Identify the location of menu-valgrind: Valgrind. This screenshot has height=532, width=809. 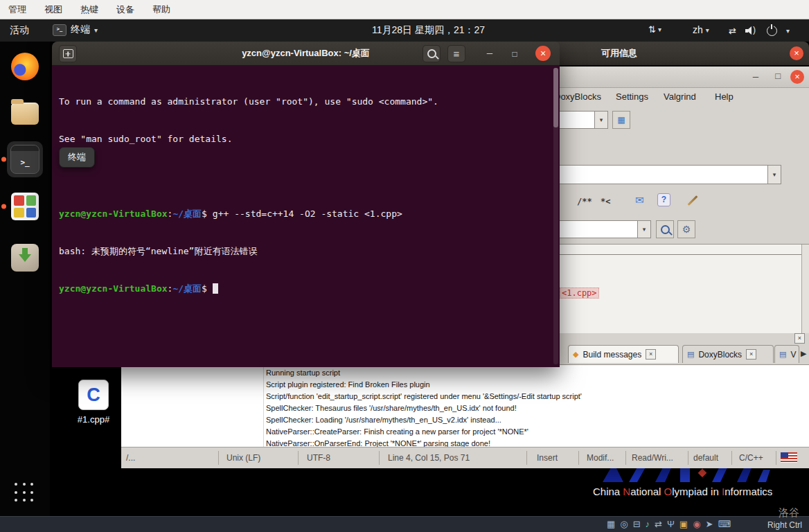
(680, 97).